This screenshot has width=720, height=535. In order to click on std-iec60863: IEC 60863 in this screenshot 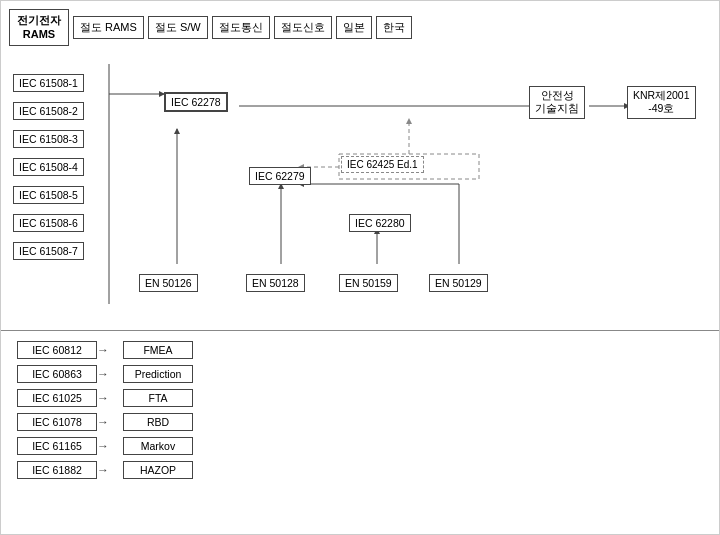, I will do `click(57, 374)`.